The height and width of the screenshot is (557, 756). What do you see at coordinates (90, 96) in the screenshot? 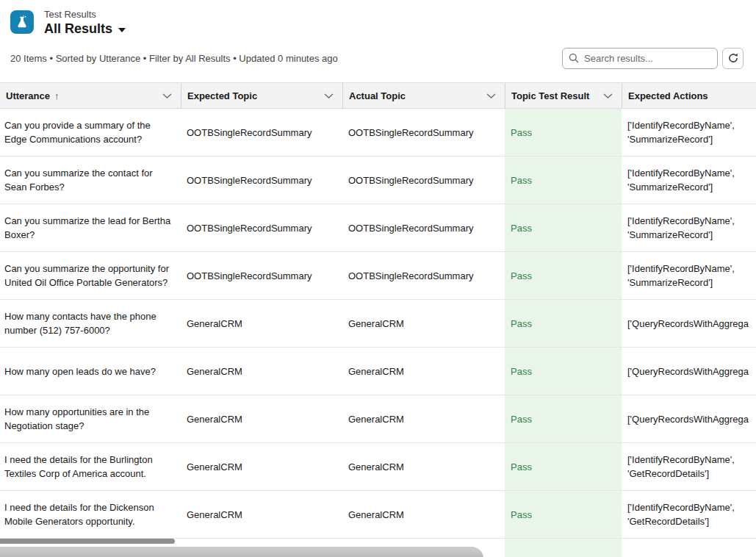
I see `column-header-utterance: Utterance↑` at bounding box center [90, 96].